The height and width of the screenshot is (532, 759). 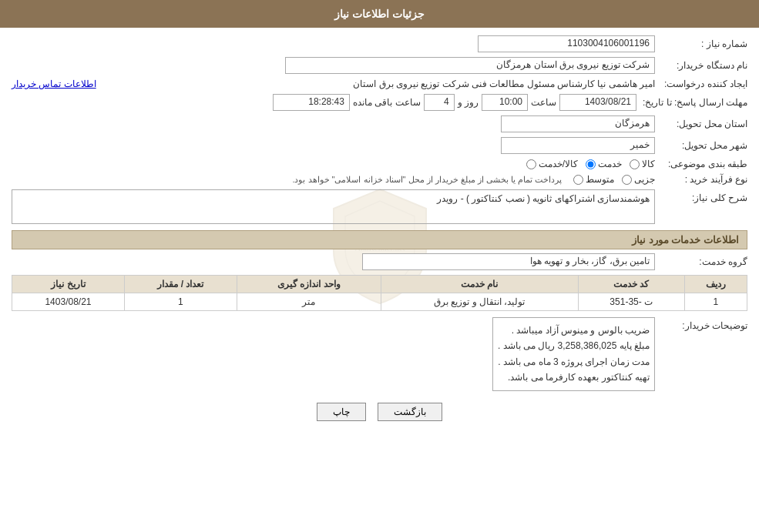 What do you see at coordinates (649, 164) in the screenshot?
I see `tabaqe-kala-label: کالا` at bounding box center [649, 164].